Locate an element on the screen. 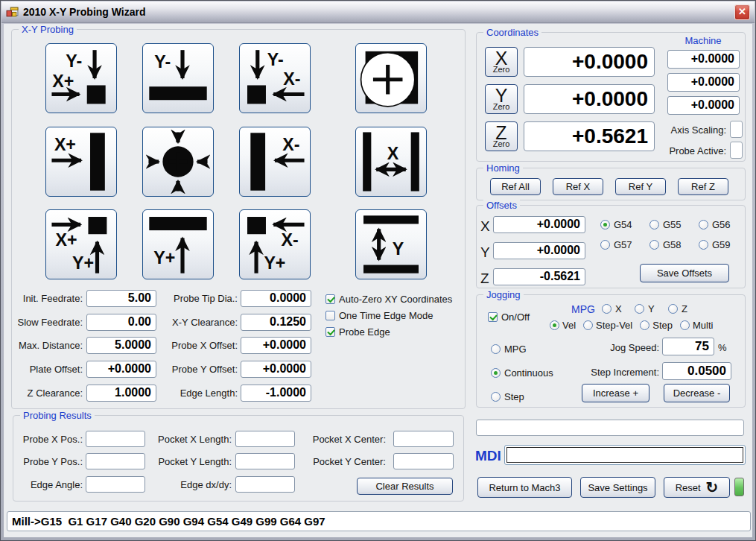 The image size is (756, 541). jog-onoff-checkbox is located at coordinates (493, 317).